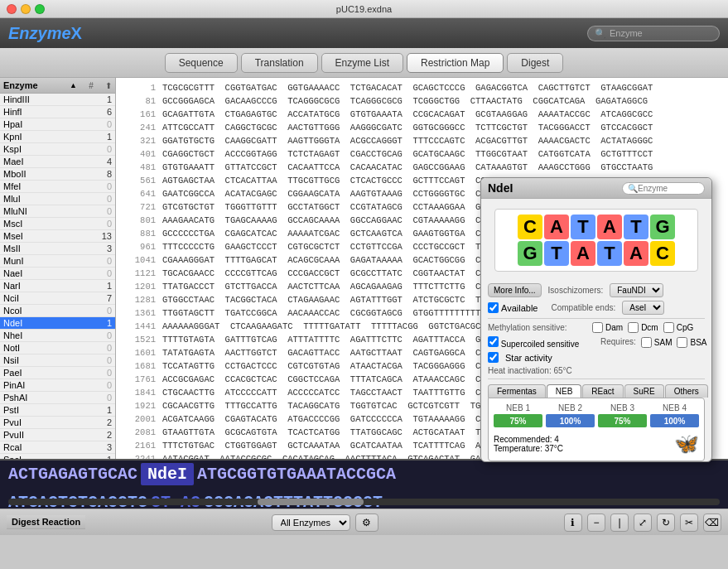 This screenshot has width=728, height=569. I want to click on minimize-button, so click(26, 9).